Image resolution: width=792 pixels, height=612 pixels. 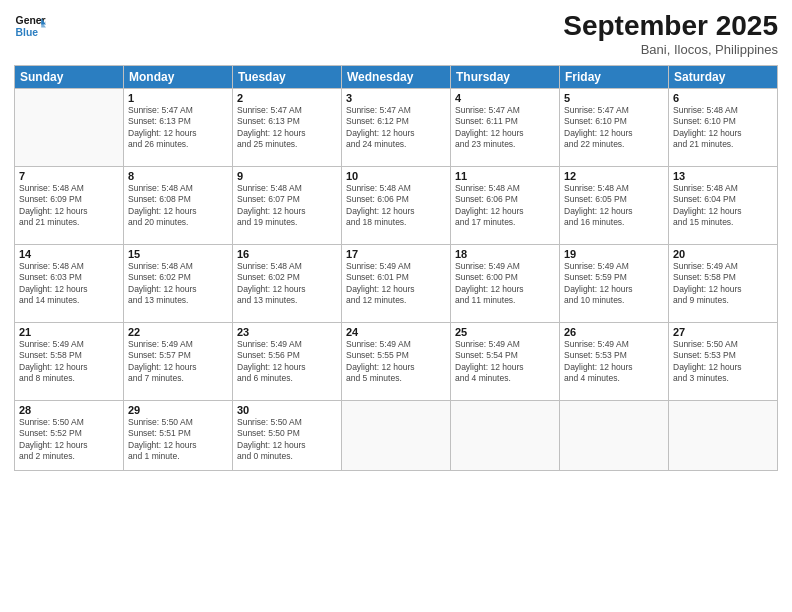 I want to click on col-thursday: Thursday, so click(x=506, y=78).